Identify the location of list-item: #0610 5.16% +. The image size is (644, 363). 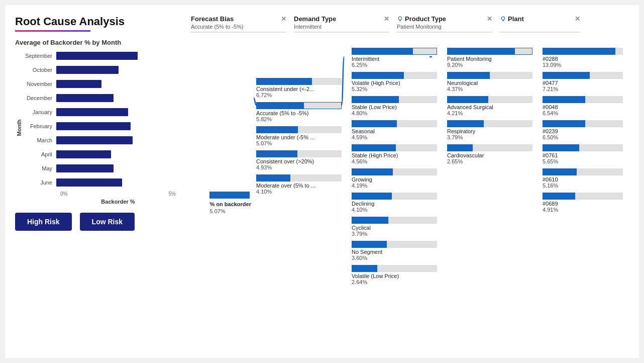
(582, 178).